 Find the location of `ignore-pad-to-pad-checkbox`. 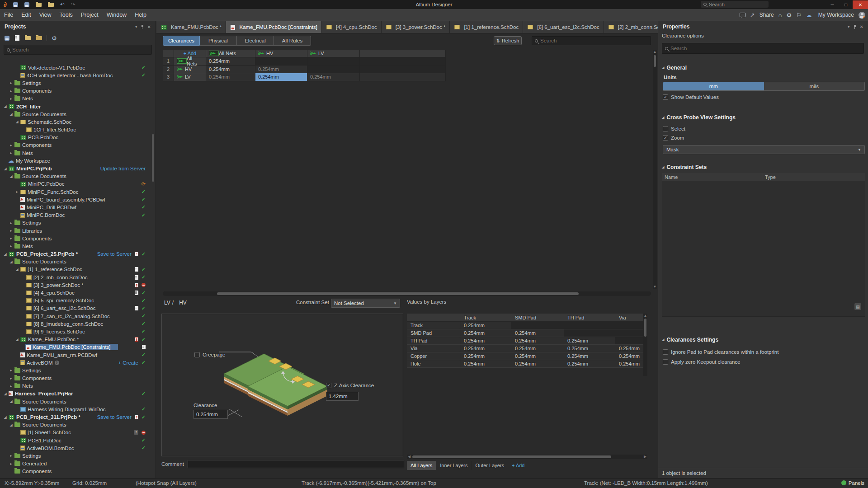

ignore-pad-to-pad-checkbox is located at coordinates (665, 352).